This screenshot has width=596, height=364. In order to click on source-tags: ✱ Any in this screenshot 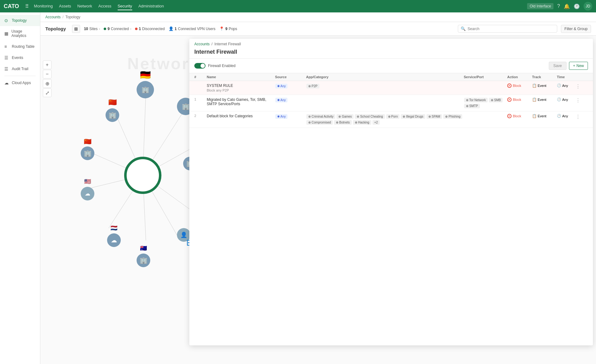, I will do `click(291, 86)`.